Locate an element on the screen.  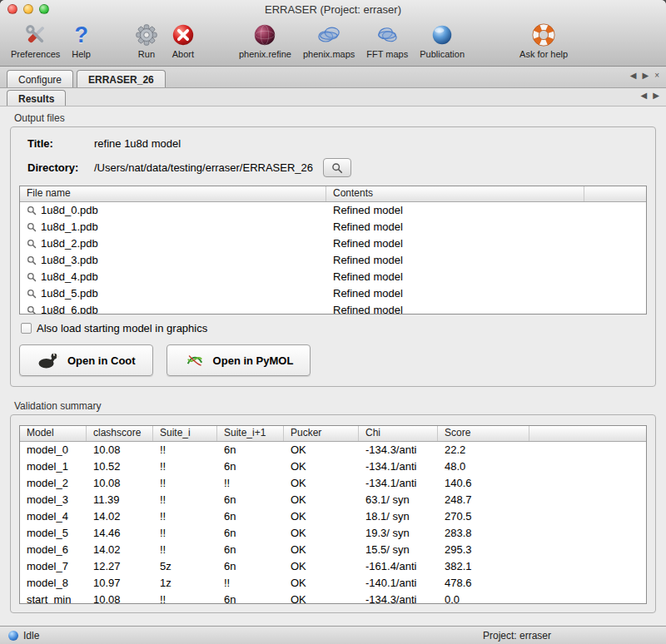
cell-clashscore: 14.46 is located at coordinates (120, 533).